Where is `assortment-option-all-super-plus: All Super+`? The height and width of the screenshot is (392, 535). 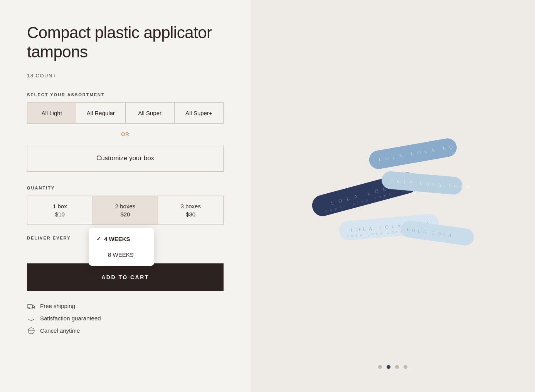 assortment-option-all-super-plus: All Super+ is located at coordinates (199, 113).